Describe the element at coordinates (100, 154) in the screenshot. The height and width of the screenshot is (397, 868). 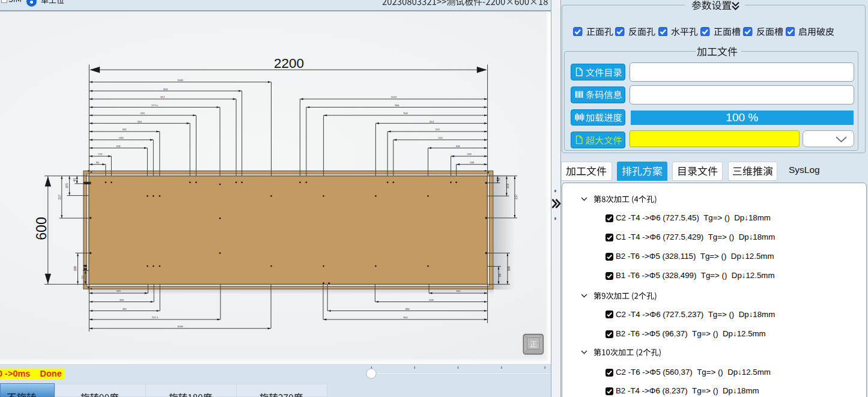
I see `svg-text: 122` at that location.